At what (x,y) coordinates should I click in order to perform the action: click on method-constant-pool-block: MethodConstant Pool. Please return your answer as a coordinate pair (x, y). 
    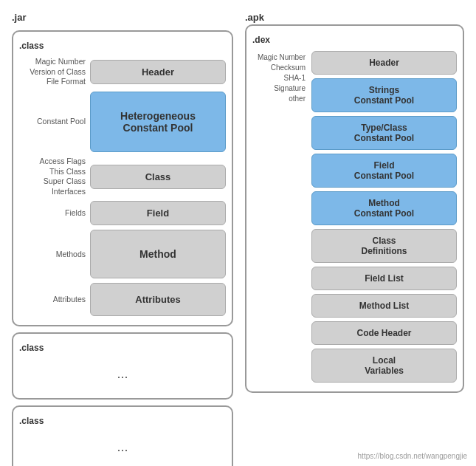
    Looking at the image, I should click on (384, 208).